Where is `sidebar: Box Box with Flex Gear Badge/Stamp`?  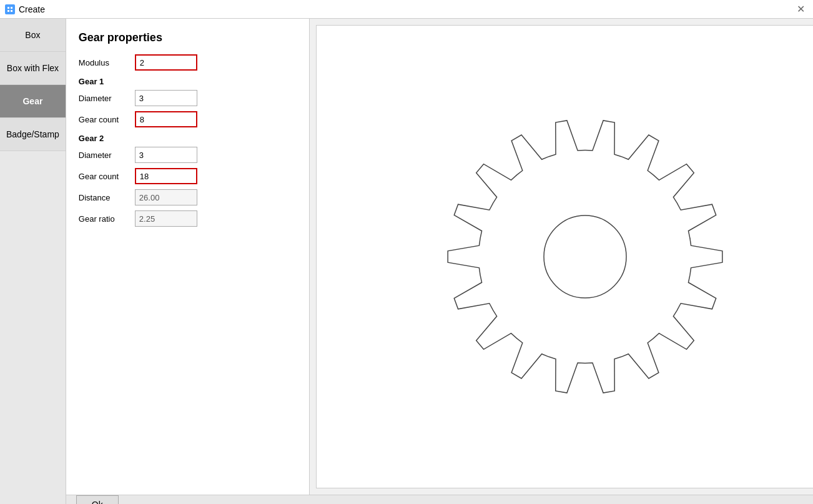 sidebar: Box Box with Flex Gear Badge/Stamp is located at coordinates (33, 261).